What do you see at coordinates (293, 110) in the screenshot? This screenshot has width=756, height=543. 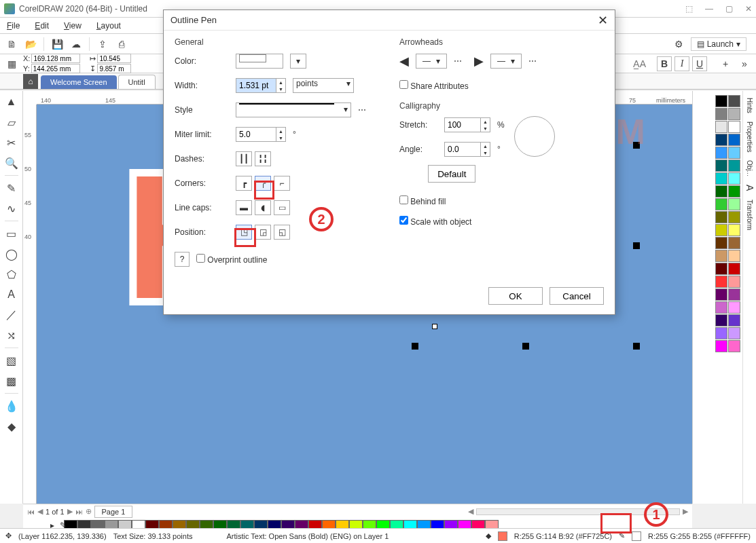 I see `style-select: ▾` at bounding box center [293, 110].